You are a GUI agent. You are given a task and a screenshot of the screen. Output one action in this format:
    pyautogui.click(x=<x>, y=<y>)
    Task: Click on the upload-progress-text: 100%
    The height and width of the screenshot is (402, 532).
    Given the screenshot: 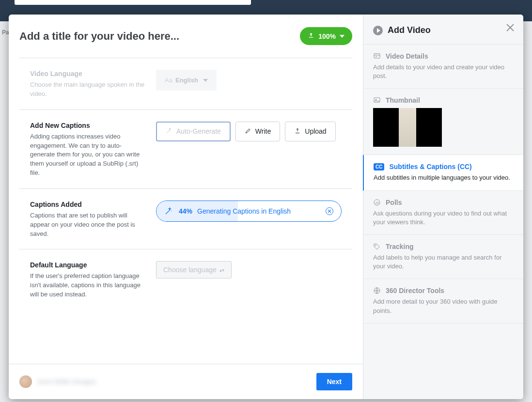 What is the action you would take?
    pyautogui.click(x=327, y=36)
    